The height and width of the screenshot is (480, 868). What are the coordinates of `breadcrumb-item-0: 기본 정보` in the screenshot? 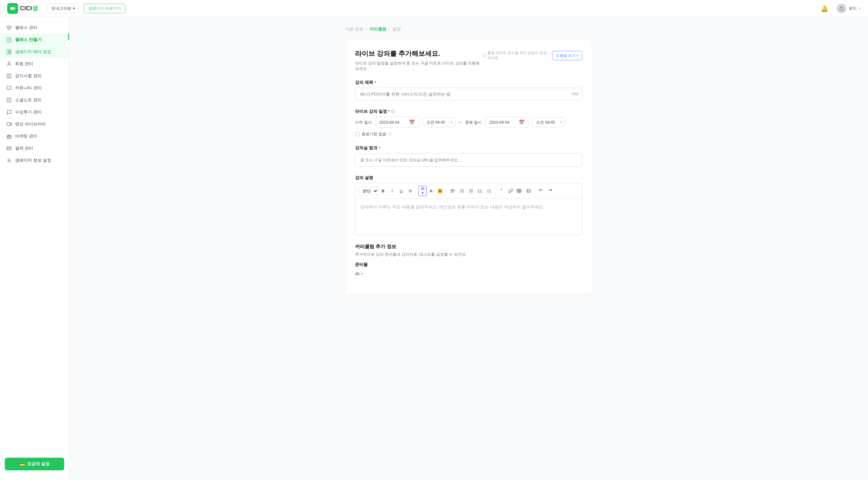 It's located at (354, 29).